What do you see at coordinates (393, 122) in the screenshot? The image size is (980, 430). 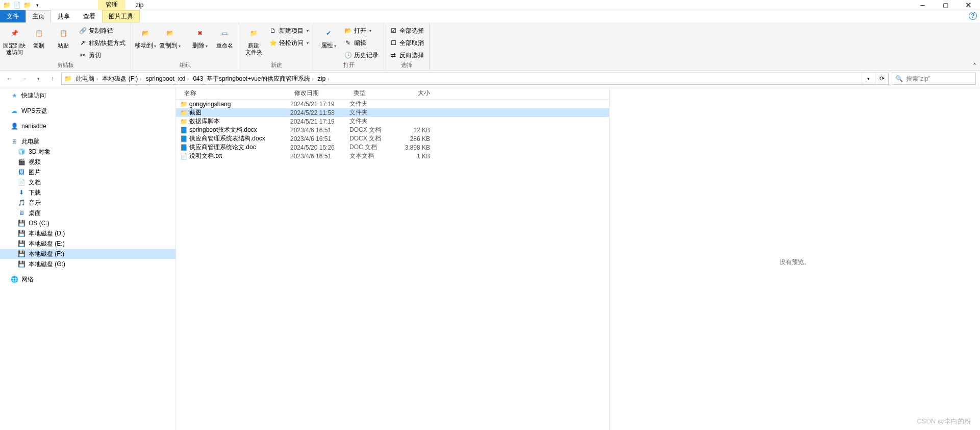 I see `file-row: 📁数据库脚本2024/5/21 17:19文件夹` at bounding box center [393, 122].